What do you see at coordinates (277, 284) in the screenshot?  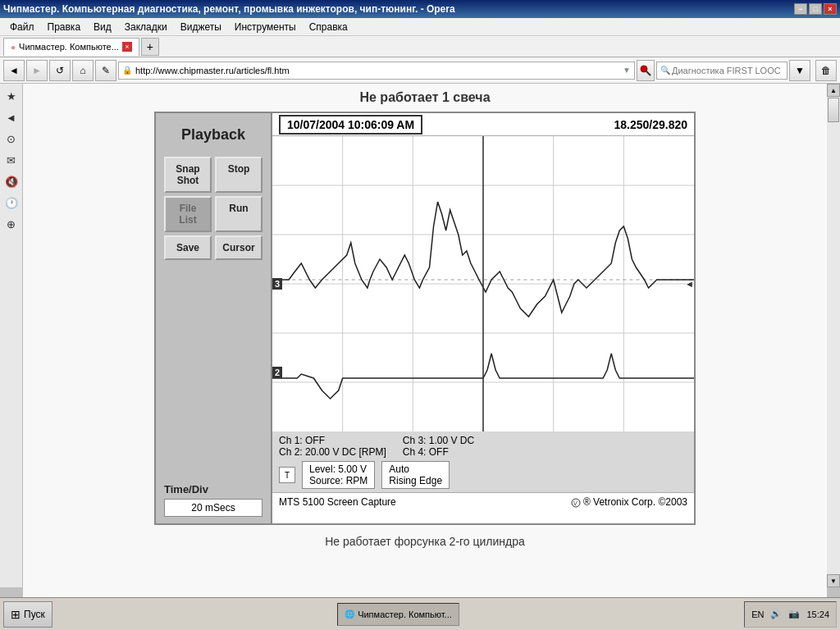 I see `marker-3: 3` at bounding box center [277, 284].